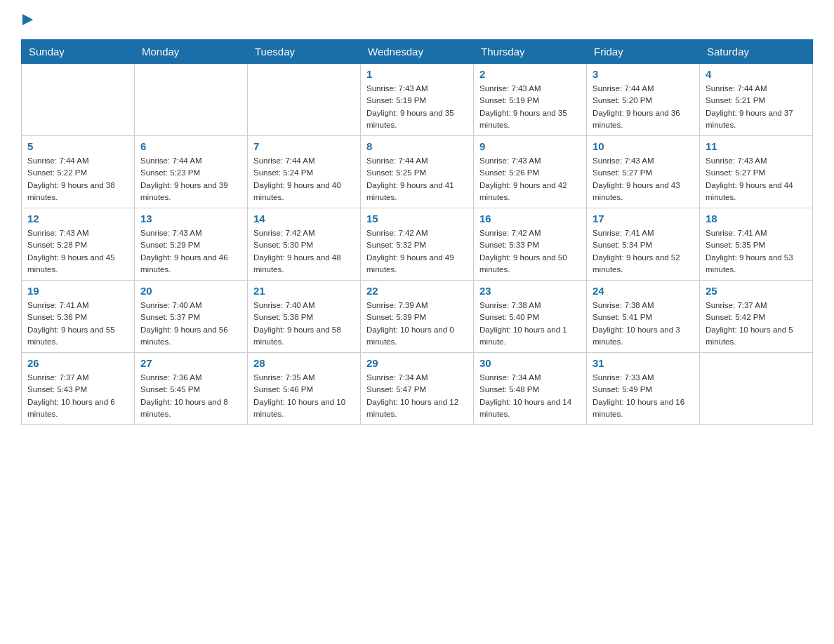 The width and height of the screenshot is (834, 644). What do you see at coordinates (79, 173) in the screenshot?
I see `calendar-cell: 5Sunrise: 7:44 AMSunset: 5:22 PMDaylight…` at bounding box center [79, 173].